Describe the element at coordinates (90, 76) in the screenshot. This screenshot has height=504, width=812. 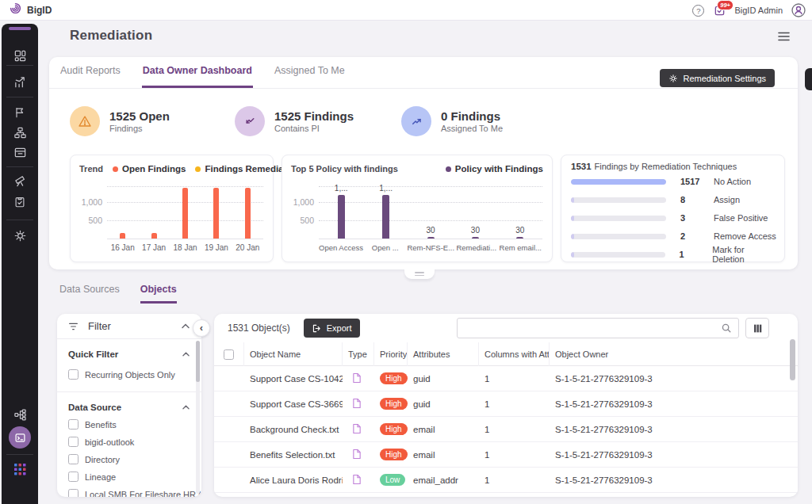
I see `dashboard-tab-audit-reports: Audit Reports` at that location.